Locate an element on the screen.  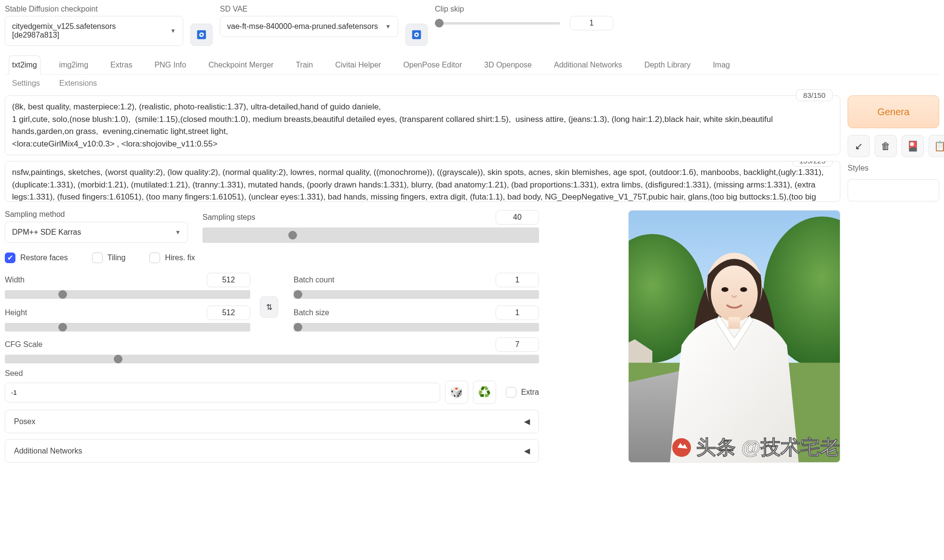
prompt-token-count: 83/150 is located at coordinates (814, 95).